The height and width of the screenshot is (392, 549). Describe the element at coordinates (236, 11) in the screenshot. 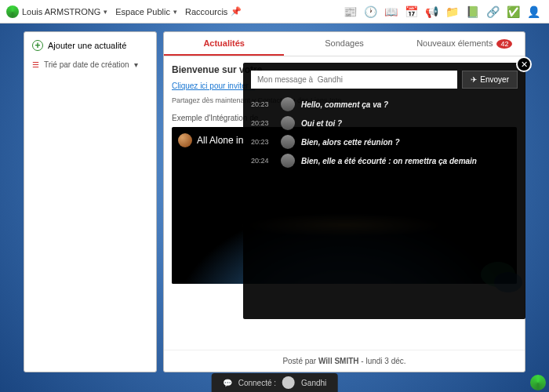

I see `pin-icon: 📌` at that location.